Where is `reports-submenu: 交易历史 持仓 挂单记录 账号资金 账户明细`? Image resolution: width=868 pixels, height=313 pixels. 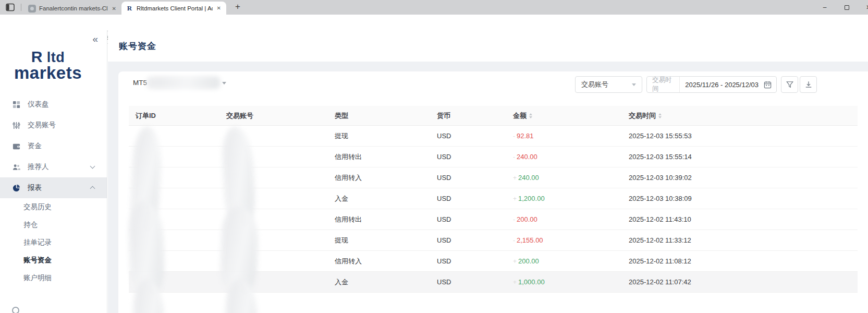 reports-submenu: 交易历史 持仓 挂单记录 账号资金 账户明细 is located at coordinates (53, 243).